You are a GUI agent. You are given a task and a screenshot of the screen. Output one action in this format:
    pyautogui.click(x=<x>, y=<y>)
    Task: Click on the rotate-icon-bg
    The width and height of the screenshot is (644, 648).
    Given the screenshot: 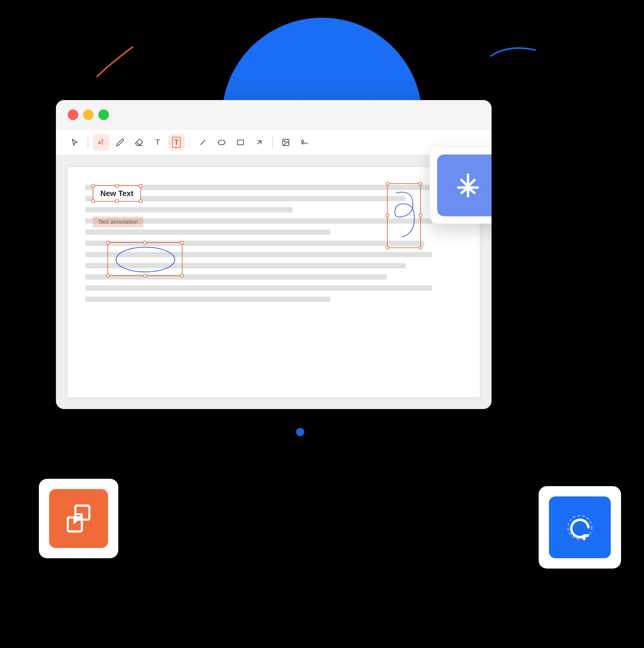 What is the action you would take?
    pyautogui.click(x=580, y=527)
    